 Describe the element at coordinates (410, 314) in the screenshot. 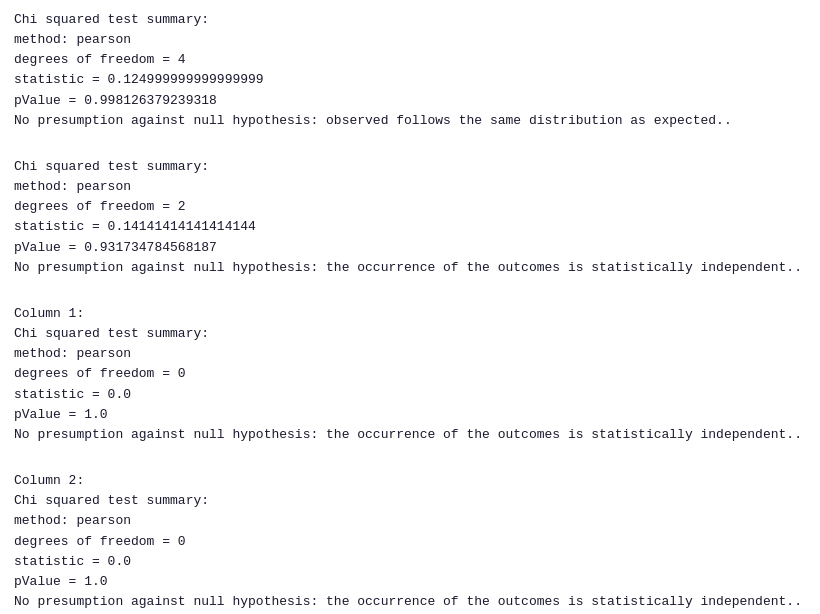

I see `output-line: Column 1:` at that location.